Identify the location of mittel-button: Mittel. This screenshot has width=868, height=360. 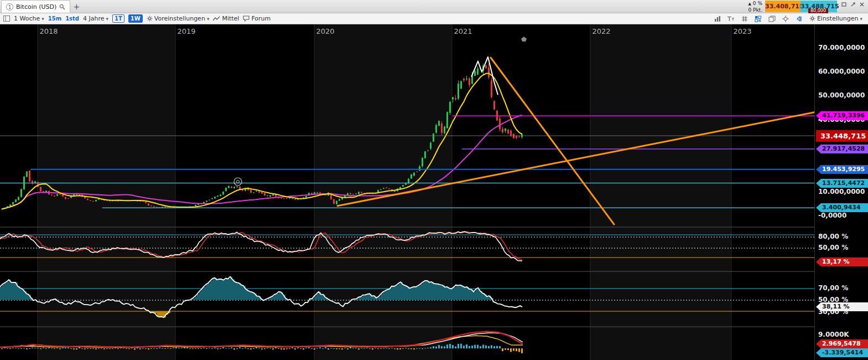
(226, 19).